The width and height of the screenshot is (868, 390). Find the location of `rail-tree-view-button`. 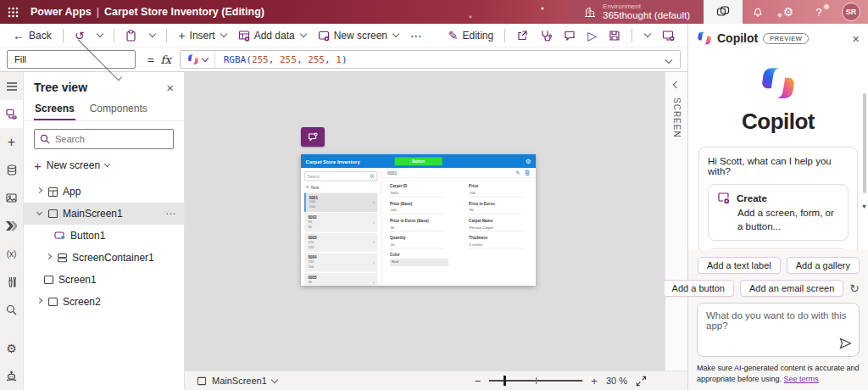

rail-tree-view-button is located at coordinates (12, 114).